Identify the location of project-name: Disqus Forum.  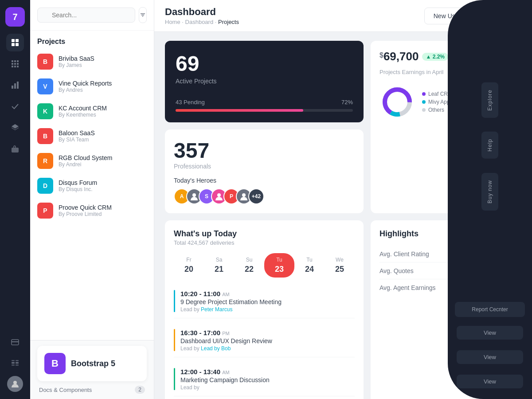
(78, 183).